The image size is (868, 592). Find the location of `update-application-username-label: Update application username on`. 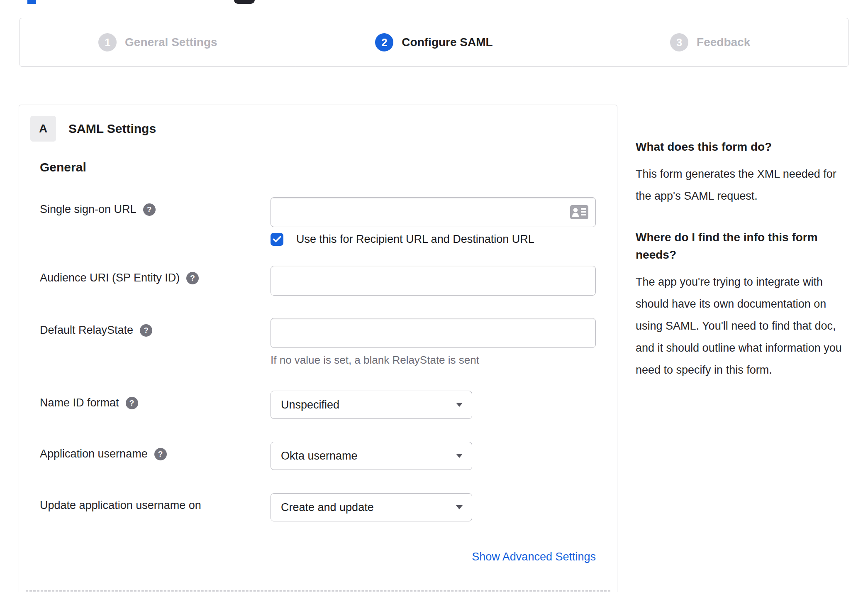

update-application-username-label: Update application username on is located at coordinates (120, 505).